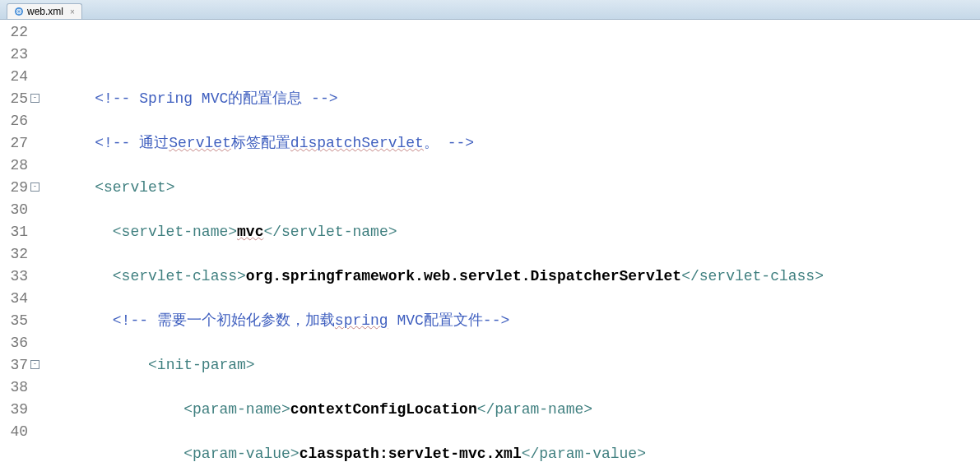 The width and height of the screenshot is (980, 462). Describe the element at coordinates (17, 241) in the screenshot. I see `line-number-gutter: 22232425-26272829-3031323334353637-38394…` at that location.